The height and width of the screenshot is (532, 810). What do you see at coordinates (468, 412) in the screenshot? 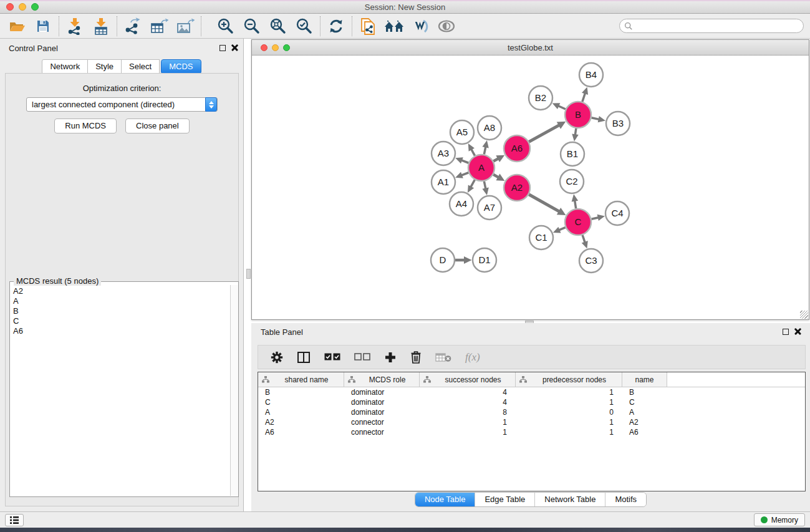
I see `cell: 8` at bounding box center [468, 412].